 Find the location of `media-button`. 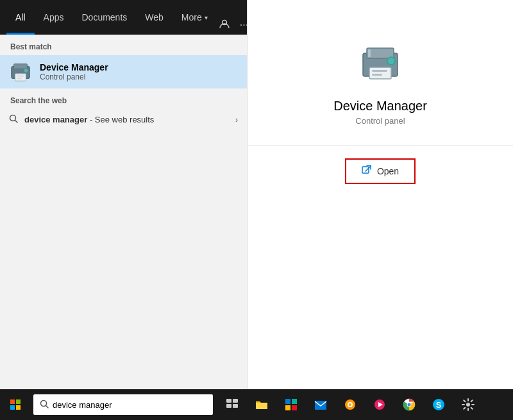

media-button is located at coordinates (380, 405).